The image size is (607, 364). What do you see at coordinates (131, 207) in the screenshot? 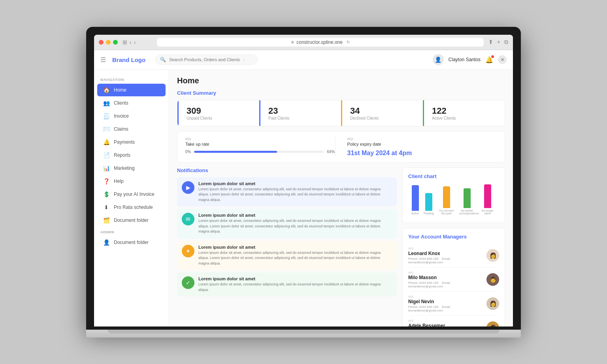
I see `sidebar-item-pro-rata: ⬇ Pro Rata schedule` at bounding box center [131, 207].